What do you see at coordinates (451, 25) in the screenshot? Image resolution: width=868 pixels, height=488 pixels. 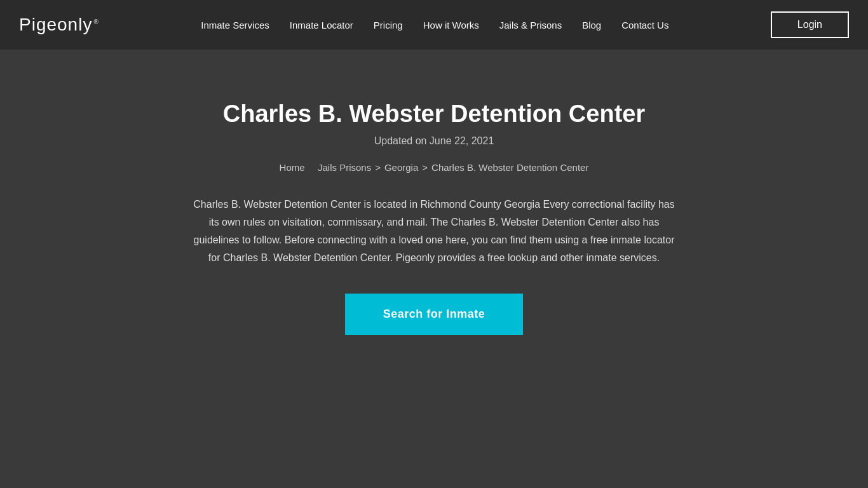 I see `nav-how-it-works: How it Works` at bounding box center [451, 25].